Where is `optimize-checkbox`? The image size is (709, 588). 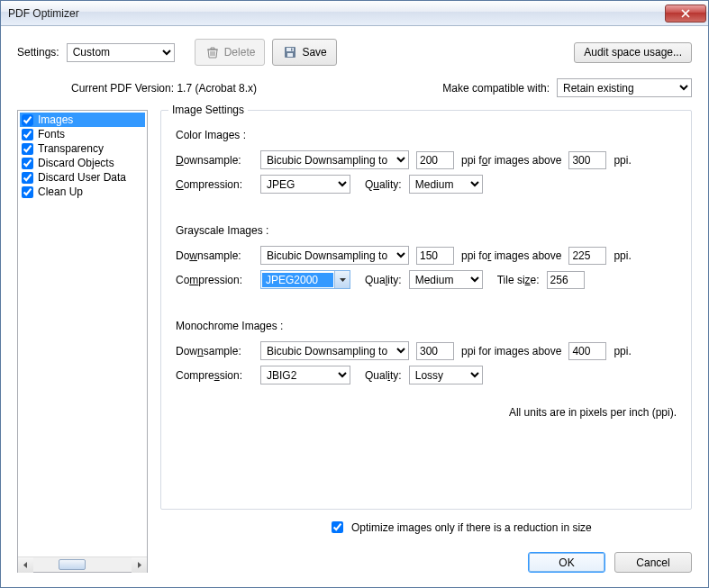
optimize-checkbox is located at coordinates (337, 528).